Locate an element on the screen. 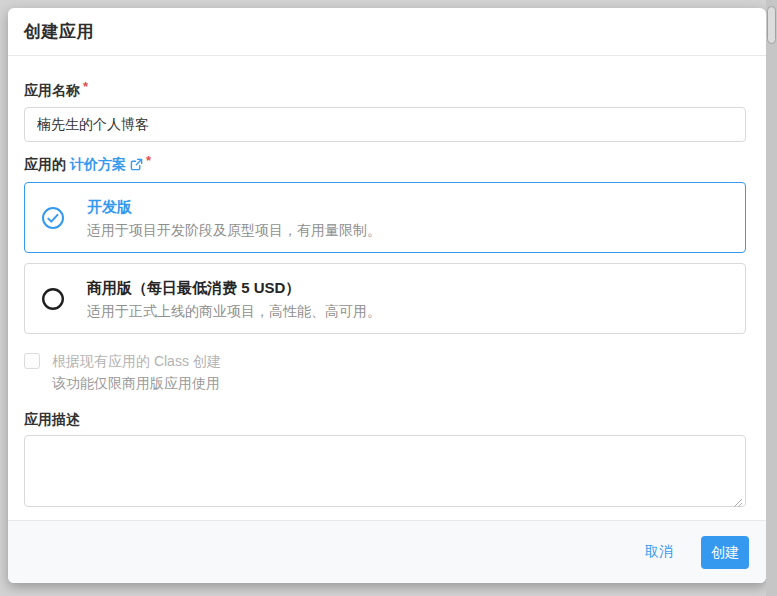 The image size is (777, 596). plan-text: 商用版（每日最低消费 5 USD） 适用于正式上线的商业项目，高性能、高可用。 is located at coordinates (234, 299).